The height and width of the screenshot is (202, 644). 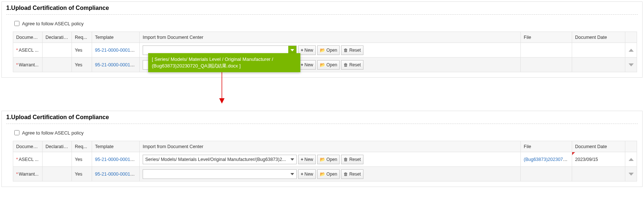 What do you see at coordinates (220, 159) in the screenshot?
I see `import-combo: Series/ Models/ Materials Level/Original…` at bounding box center [220, 159].